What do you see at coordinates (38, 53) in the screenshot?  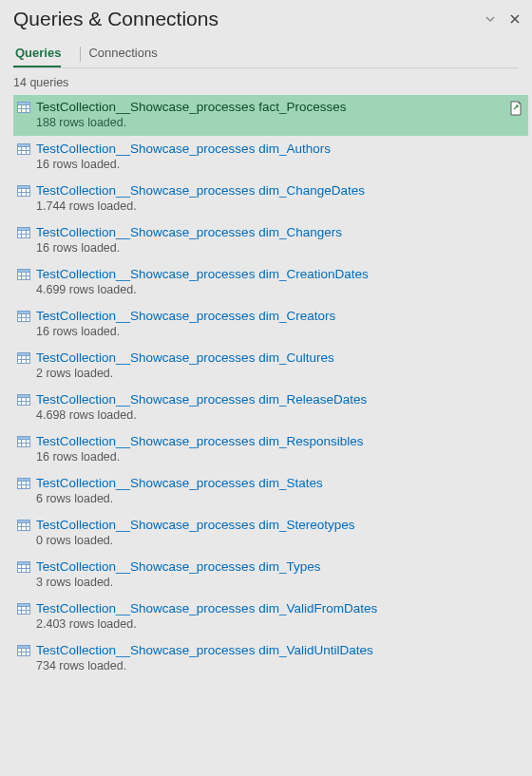 I see `tab-queries-label: Queries` at bounding box center [38, 53].